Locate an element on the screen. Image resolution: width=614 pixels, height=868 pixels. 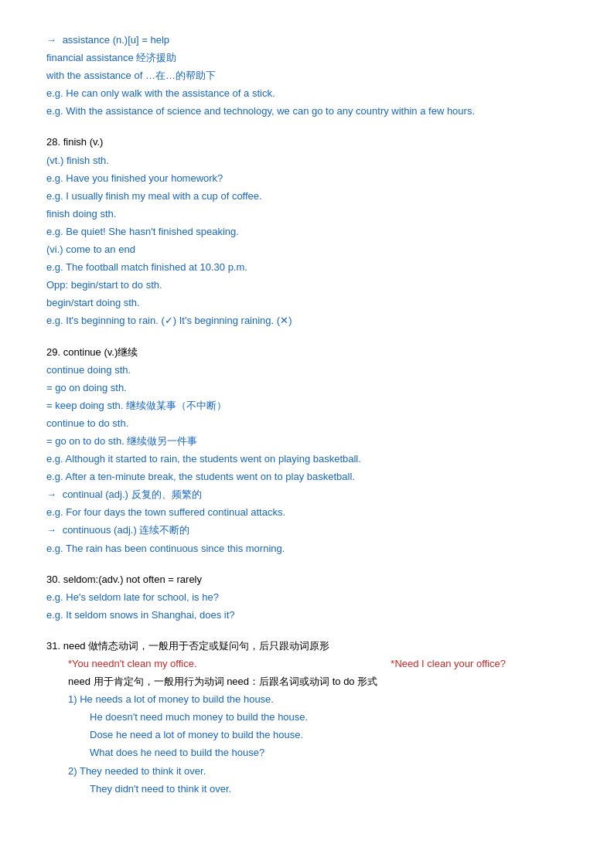
line-assistance-1: → assistance (n.)[u] = help is located at coordinates (307, 40).